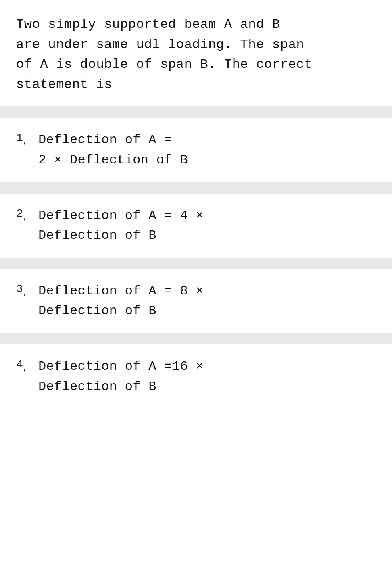 The image size is (392, 574). Describe the element at coordinates (121, 301) in the screenshot. I see `option-content-3: Deflection of A = 8 × Deflection of B` at that location.